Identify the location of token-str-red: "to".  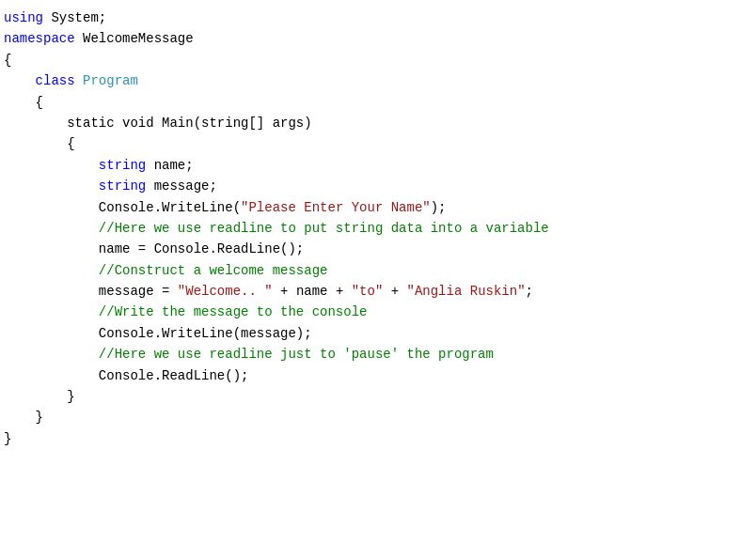
(368, 291).